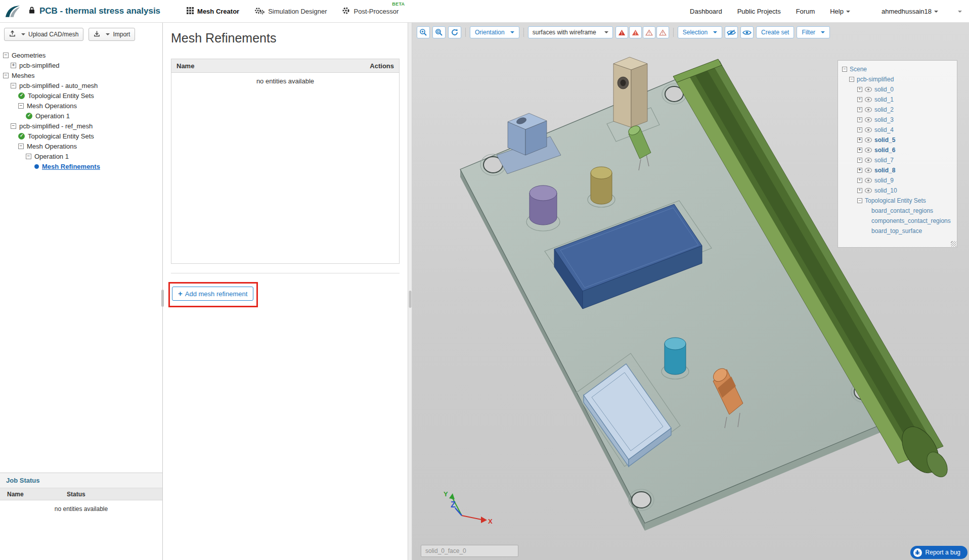 This screenshot has height=560, width=969. I want to click on scene-tree-item-solid-4: solid_4, so click(897, 130).